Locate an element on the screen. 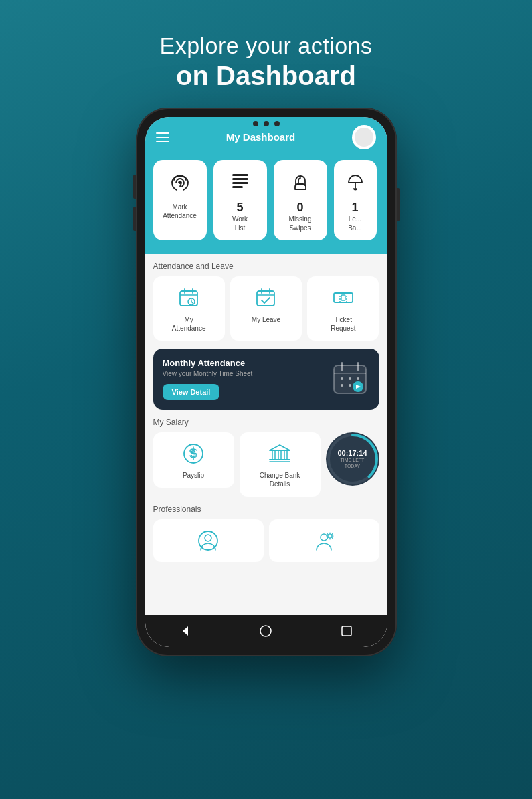 The image size is (532, 799). professionals-section: Professionals is located at coordinates (266, 537).